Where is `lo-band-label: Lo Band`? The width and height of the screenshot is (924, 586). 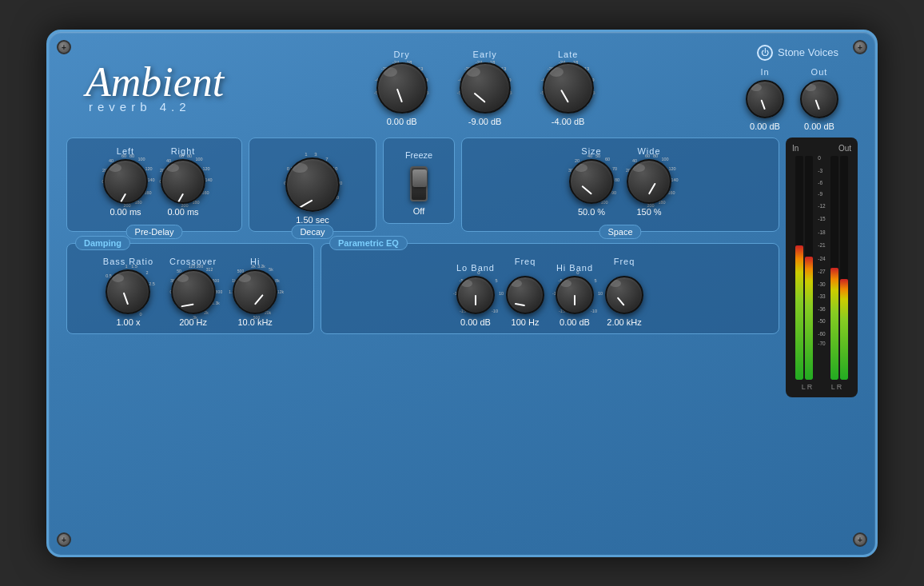
lo-band-label: Lo Band is located at coordinates (476, 268).